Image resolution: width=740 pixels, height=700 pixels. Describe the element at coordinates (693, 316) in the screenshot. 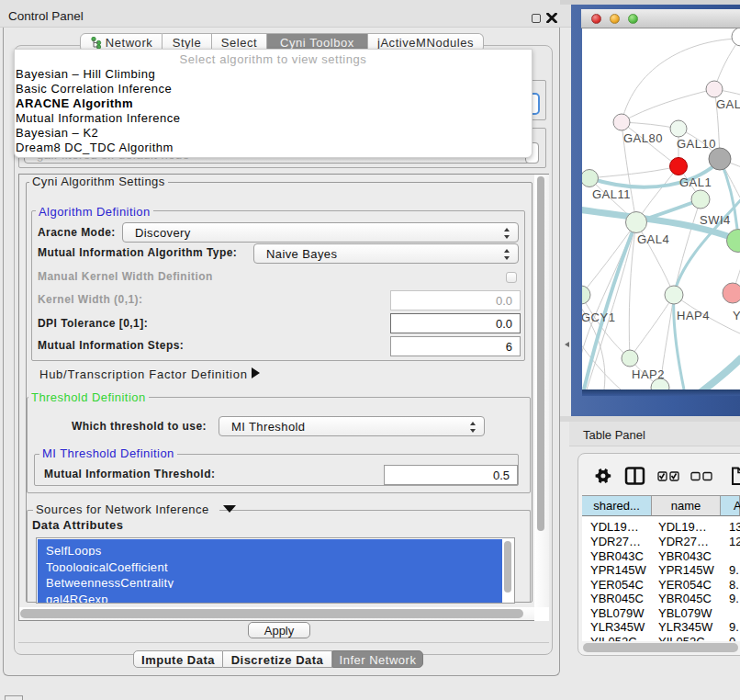

I see `svg-text: HAP4` at that location.